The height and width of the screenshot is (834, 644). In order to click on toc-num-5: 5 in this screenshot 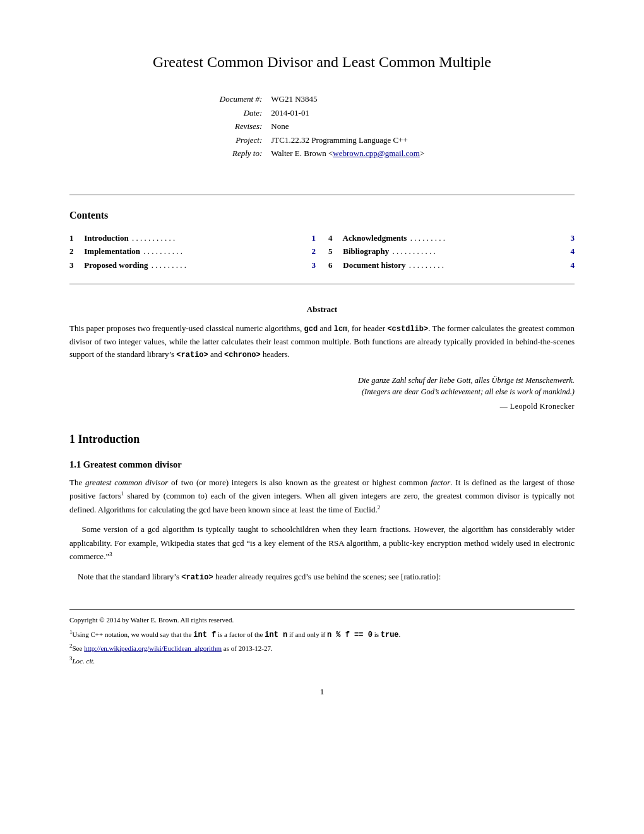, I will do `click(335, 251)`.